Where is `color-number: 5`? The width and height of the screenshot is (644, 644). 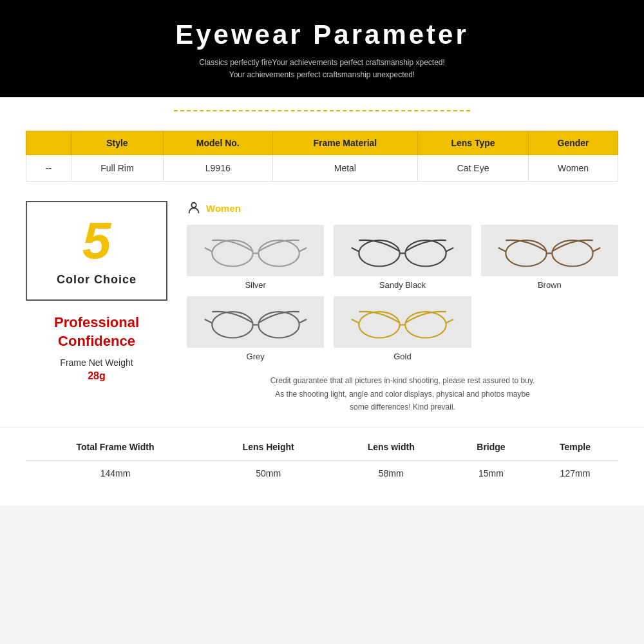
color-number: 5 is located at coordinates (97, 241).